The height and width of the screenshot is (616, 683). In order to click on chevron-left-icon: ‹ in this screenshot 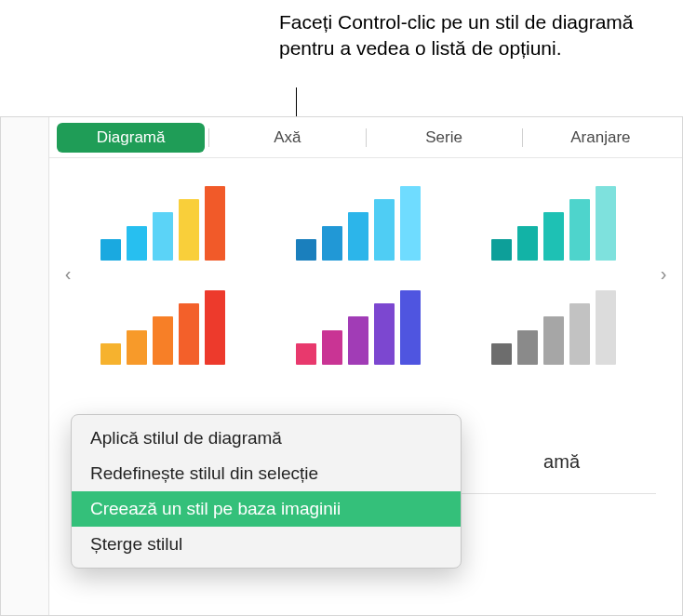, I will do `click(69, 274)`.